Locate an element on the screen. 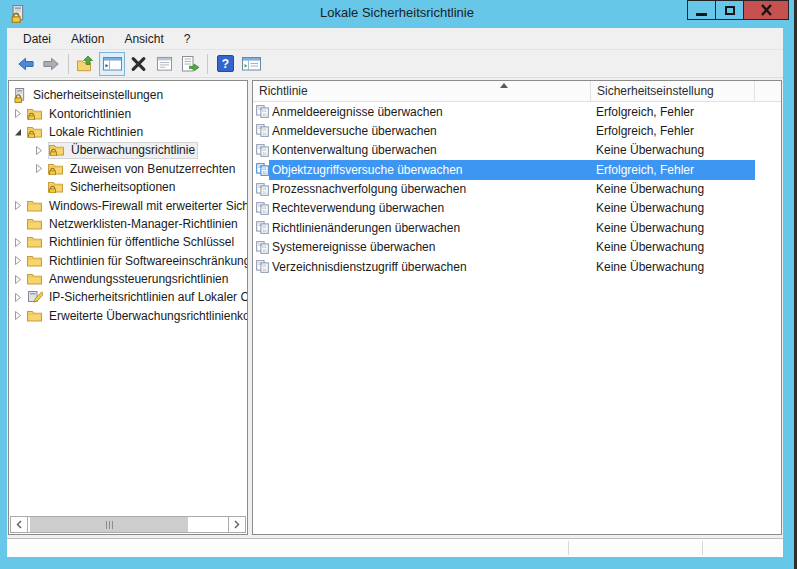  help-button: ? is located at coordinates (225, 64).